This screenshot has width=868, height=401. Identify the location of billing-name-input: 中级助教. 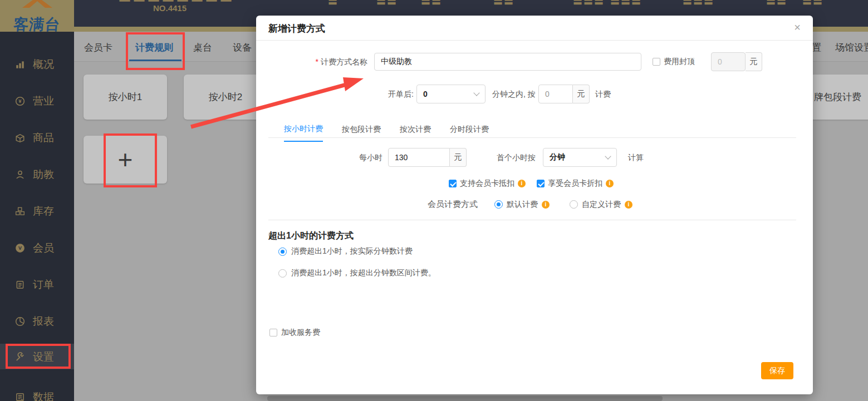
(508, 62).